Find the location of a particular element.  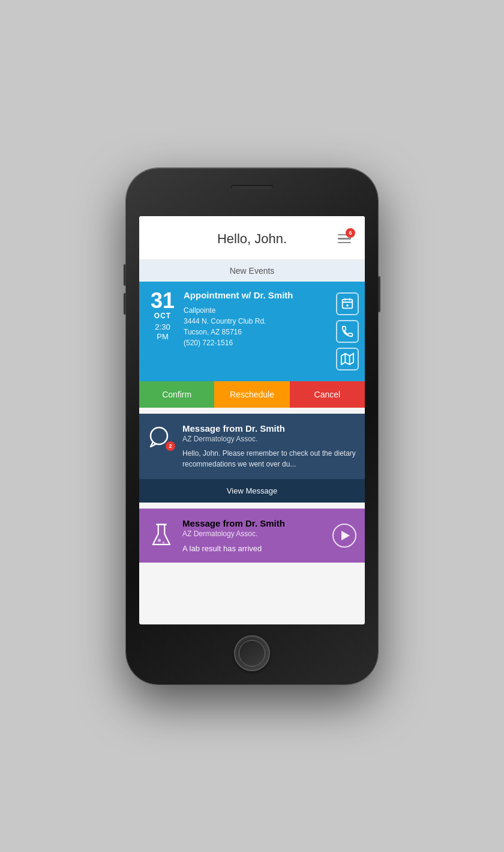

message-purple-body: A lab result has arrived is located at coordinates (254, 549).